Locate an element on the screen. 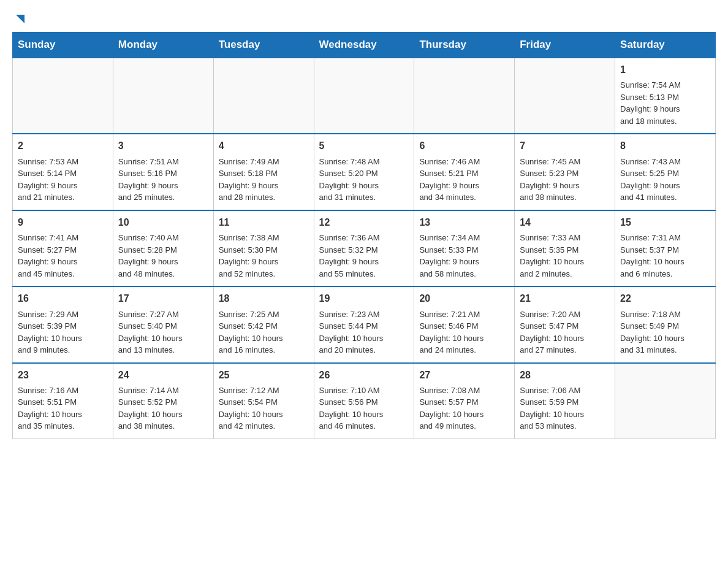  calendar-cell: 19Sunrise: 7:23 AMSunset: 5:44 PMDayligh… is located at coordinates (364, 324).